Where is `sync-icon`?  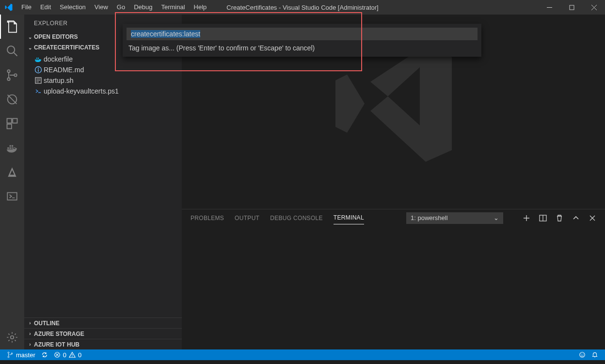
sync-icon is located at coordinates (45, 355).